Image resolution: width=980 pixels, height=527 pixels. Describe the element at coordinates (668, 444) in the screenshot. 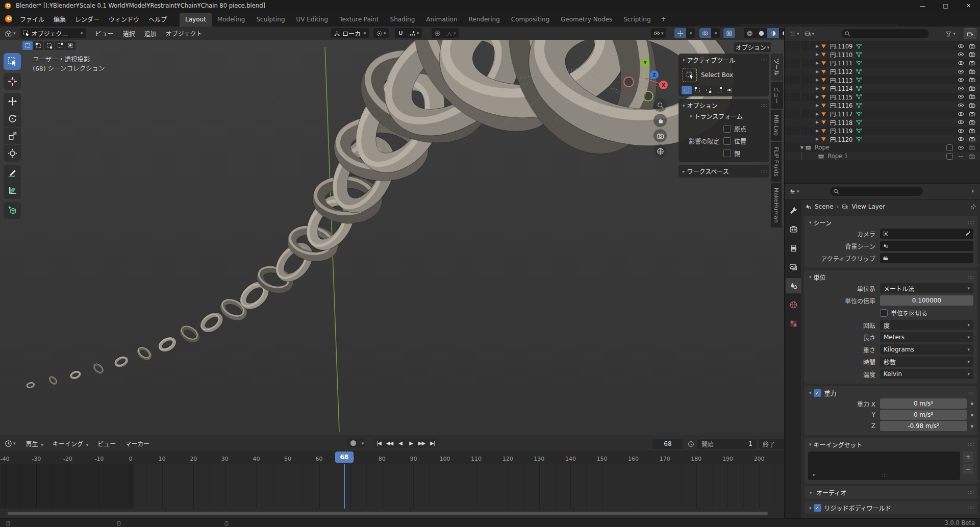

I see `current-frame-field: 68` at that location.